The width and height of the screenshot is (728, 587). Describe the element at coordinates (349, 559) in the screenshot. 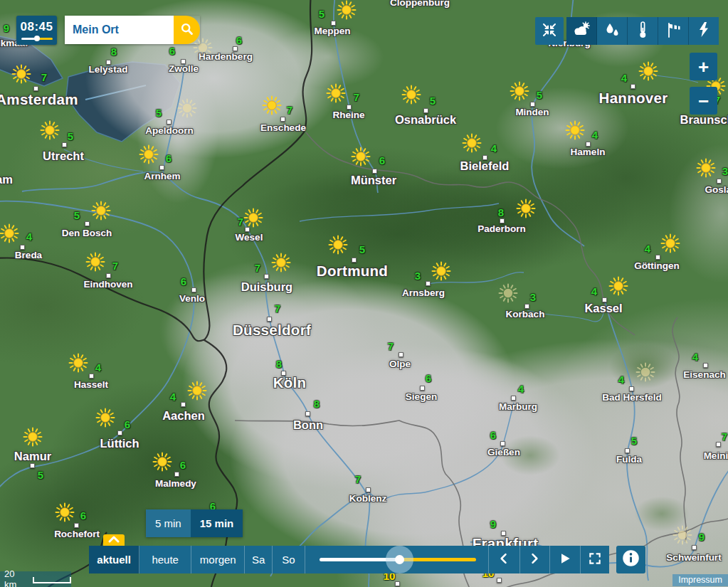

I see `timeline-bar: aktuell heute morgen Sa So` at that location.